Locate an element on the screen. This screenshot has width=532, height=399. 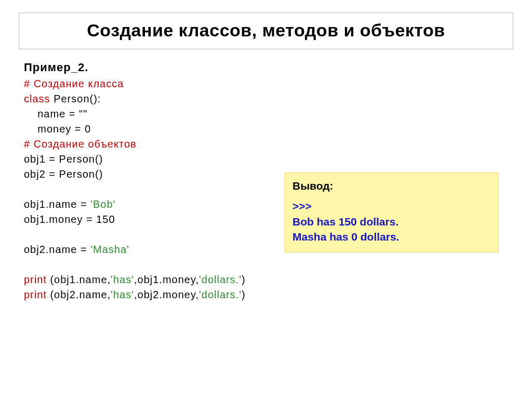
keyword-class: class is located at coordinates (37, 99).